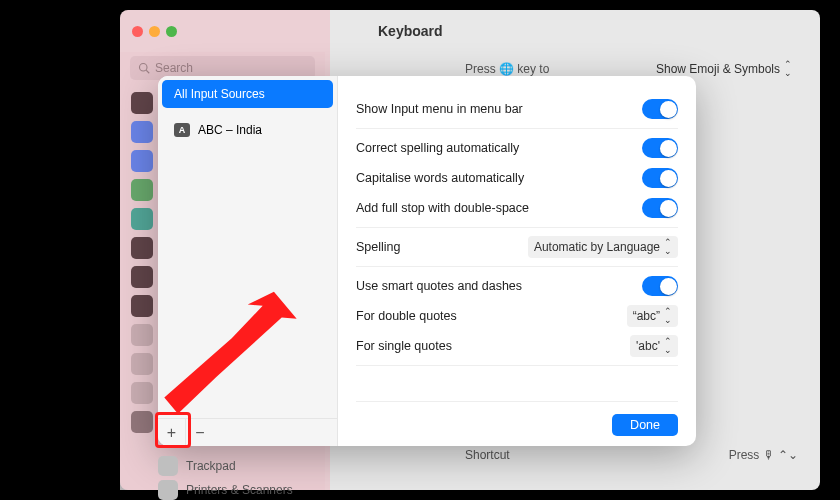 Image resolution: width=840 pixels, height=500 pixels. What do you see at coordinates (517, 148) in the screenshot?
I see `correct-spelling-row: Correct spelling automatically` at bounding box center [517, 148].